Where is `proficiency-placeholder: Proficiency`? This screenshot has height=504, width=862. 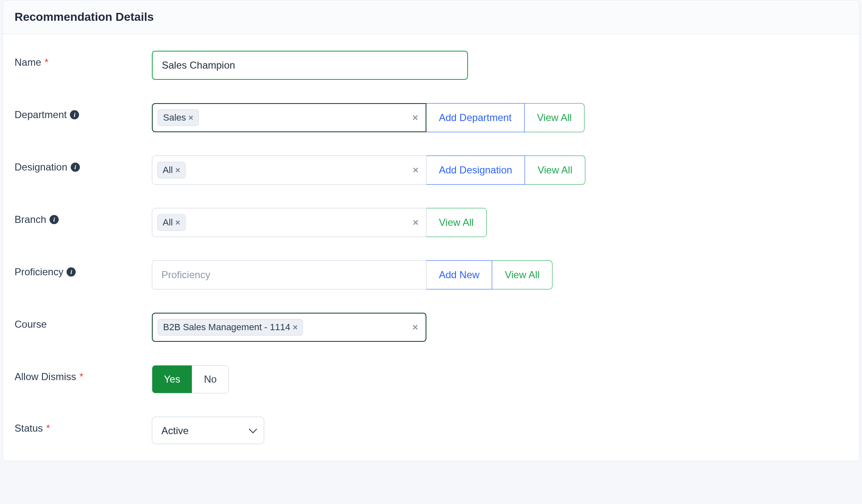 proficiency-placeholder: Proficiency is located at coordinates (184, 275).